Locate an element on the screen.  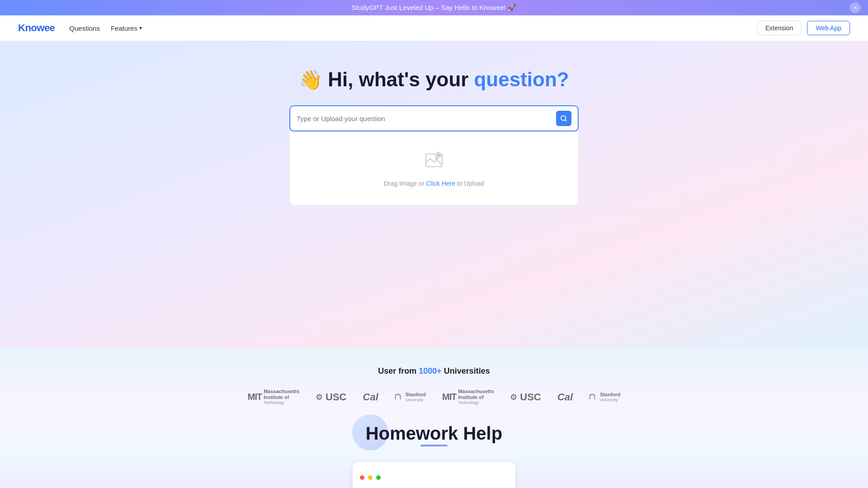
search-button is located at coordinates (564, 118).